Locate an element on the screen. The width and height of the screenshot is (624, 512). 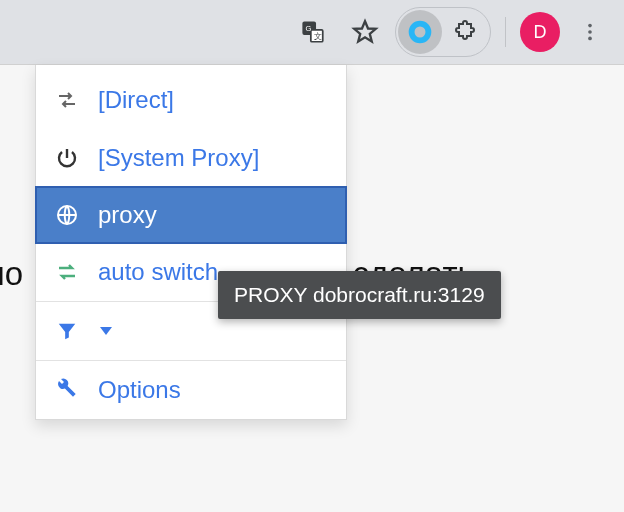
kebab-menu-icon is located at coordinates (590, 32).